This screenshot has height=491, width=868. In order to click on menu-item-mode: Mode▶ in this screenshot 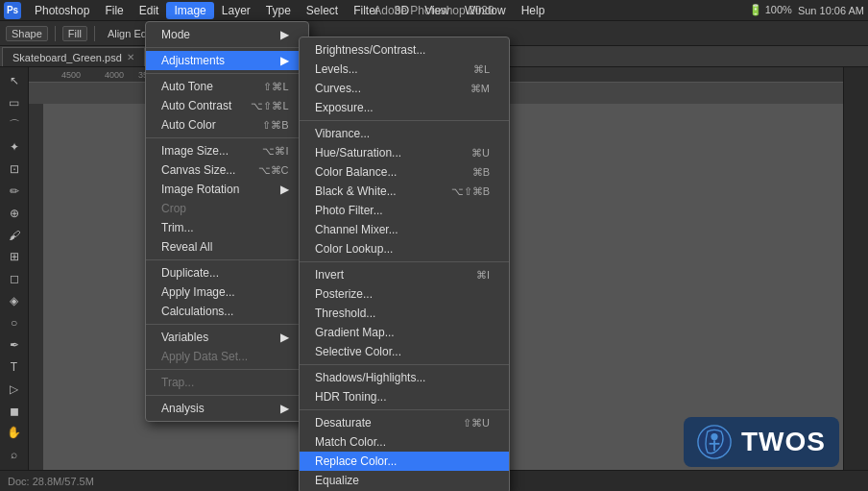, I will do `click(227, 35)`.